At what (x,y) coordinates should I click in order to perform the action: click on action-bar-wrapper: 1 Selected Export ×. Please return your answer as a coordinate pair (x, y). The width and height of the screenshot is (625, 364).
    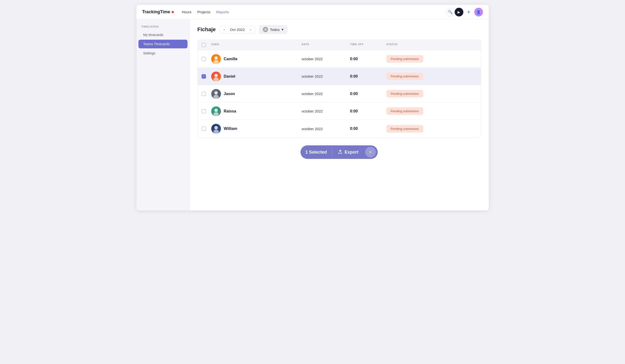
    Looking at the image, I should click on (339, 150).